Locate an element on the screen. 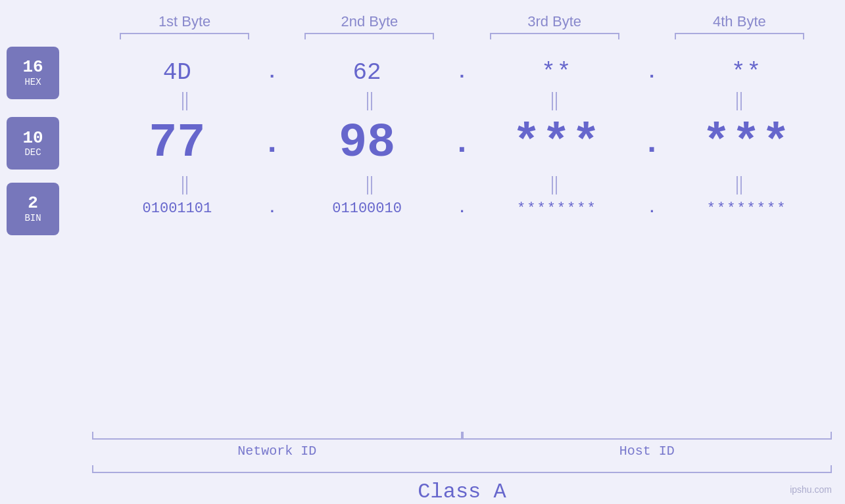 Image resolution: width=845 pixels, height=504 pixels. dec-badge-base: DEC is located at coordinates (33, 152).